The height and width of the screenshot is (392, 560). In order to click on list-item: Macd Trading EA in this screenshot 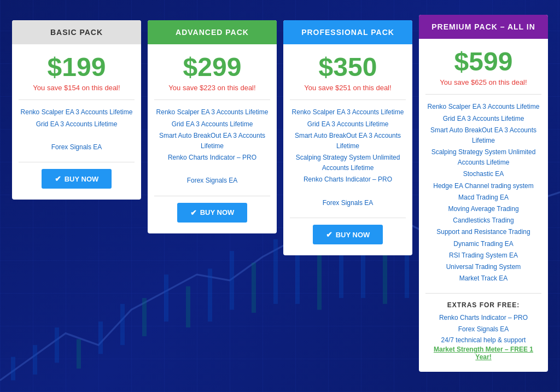, I will do `click(483, 198)`.